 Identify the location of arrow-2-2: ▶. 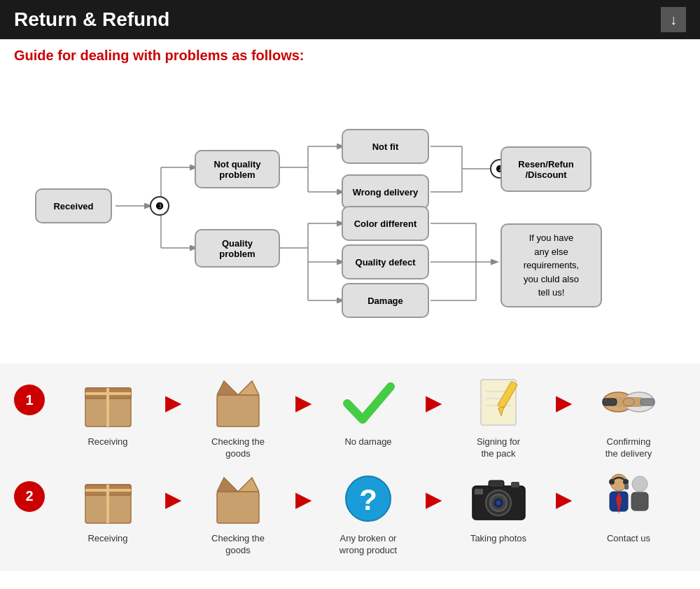
(303, 500).